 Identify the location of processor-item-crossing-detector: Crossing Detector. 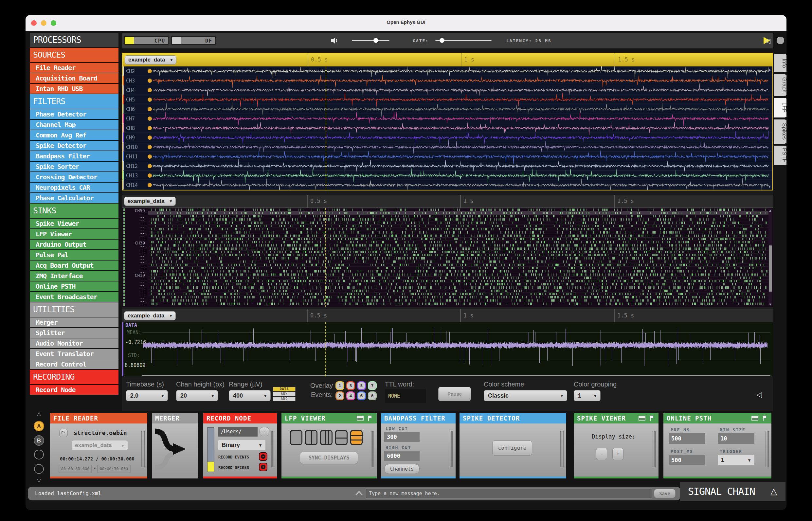
(74, 177).